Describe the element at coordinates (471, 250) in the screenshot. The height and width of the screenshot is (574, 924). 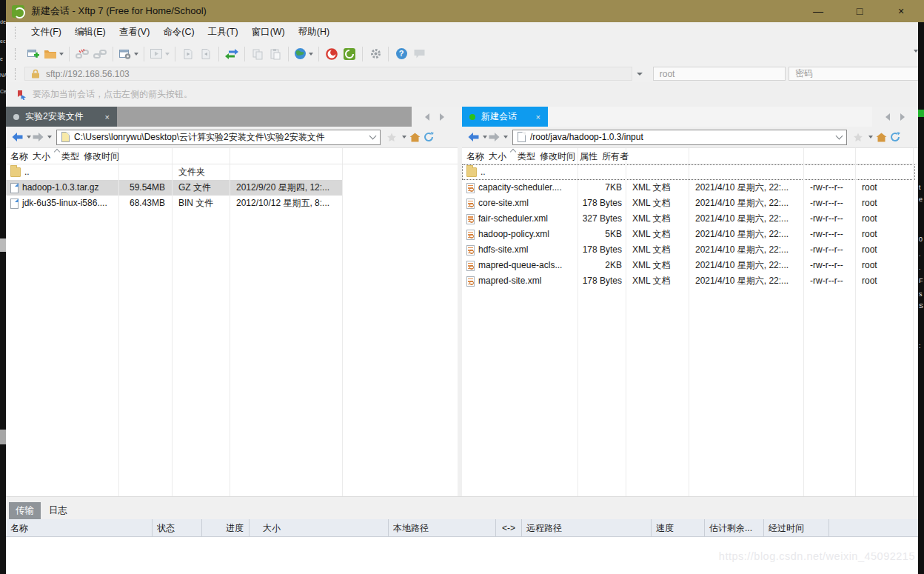
I see `file-type-icon` at that location.